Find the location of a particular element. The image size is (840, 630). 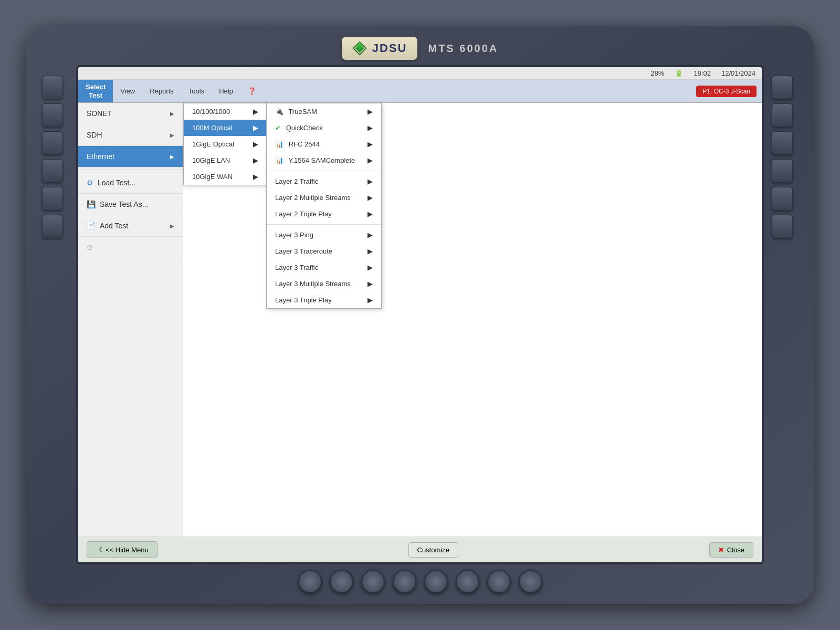

menu-tools: Tools is located at coordinates (196, 91).